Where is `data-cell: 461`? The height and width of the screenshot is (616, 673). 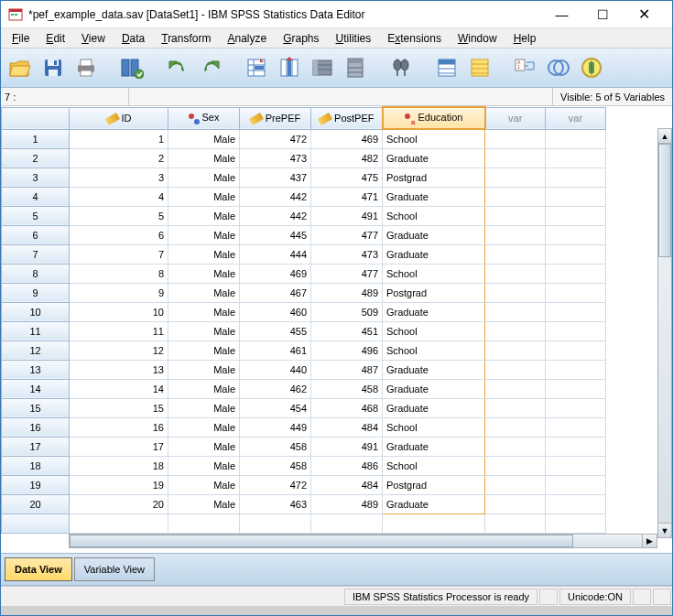
data-cell: 461 is located at coordinates (276, 350).